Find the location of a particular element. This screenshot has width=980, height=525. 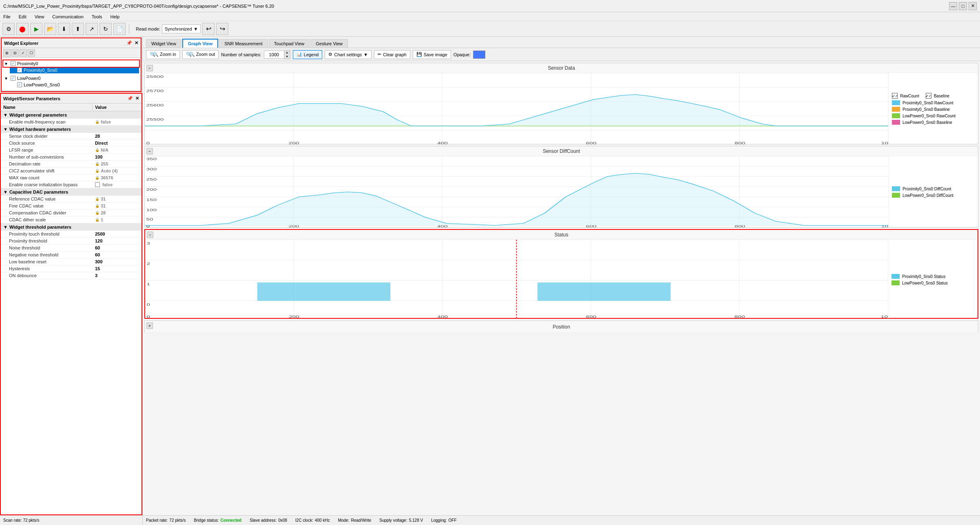

undo-button: ↩ is located at coordinates (208, 29).